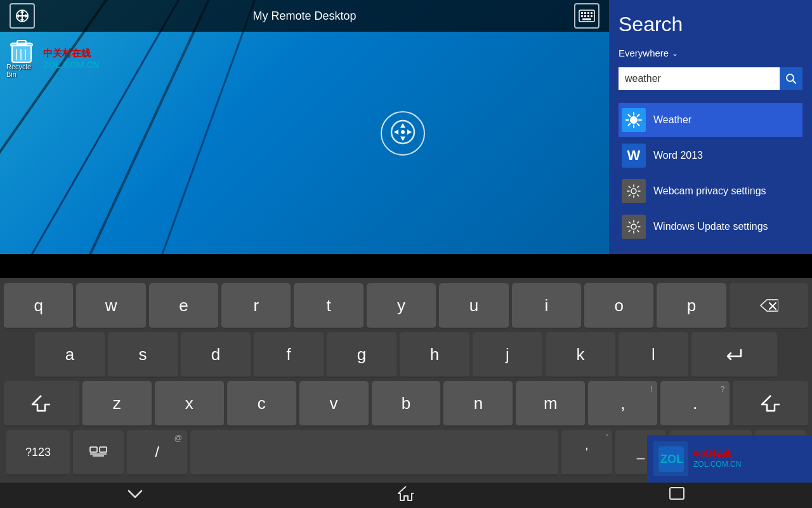 Image resolution: width=812 pixels, height=508 pixels. What do you see at coordinates (406, 495) in the screenshot?
I see `home-button` at bounding box center [406, 495].